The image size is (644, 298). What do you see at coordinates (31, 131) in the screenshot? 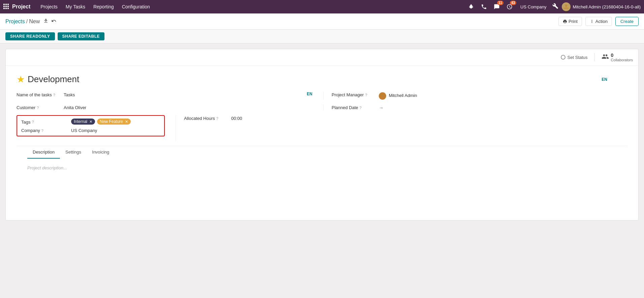
I see `company-label: Company` at bounding box center [31, 131].